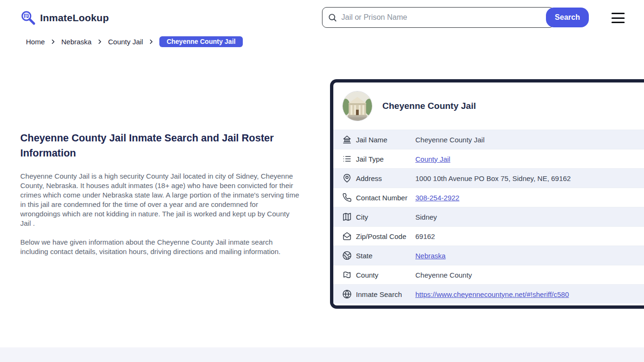  Describe the element at coordinates (488, 274) in the screenshot. I see `info-row: County Cheyenne County` at that location.